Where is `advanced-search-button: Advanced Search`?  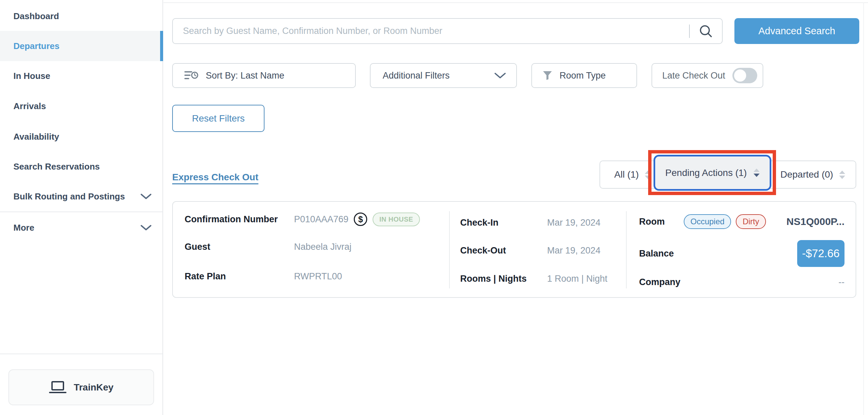 advanced-search-button: Advanced Search is located at coordinates (797, 31).